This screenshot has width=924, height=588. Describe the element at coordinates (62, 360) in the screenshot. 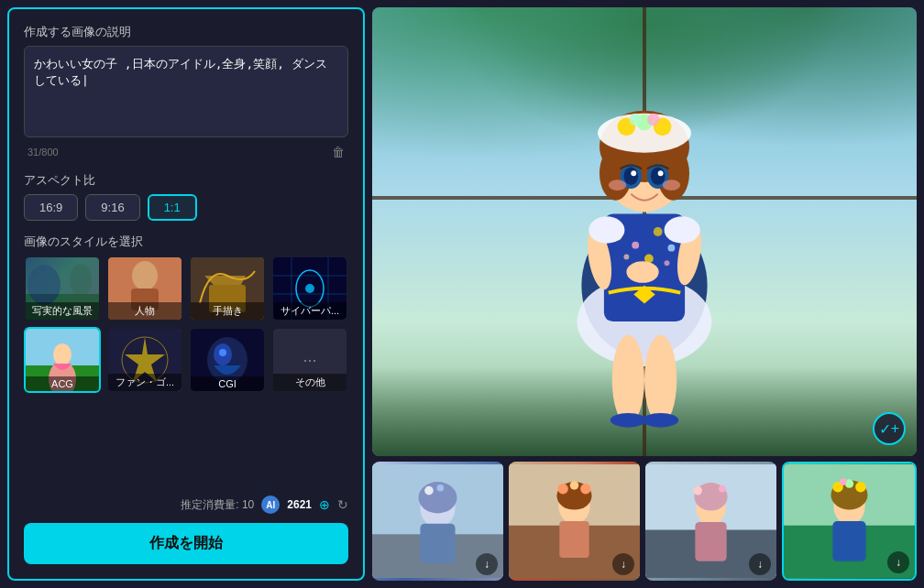

I see `style-acg: ACG` at that location.